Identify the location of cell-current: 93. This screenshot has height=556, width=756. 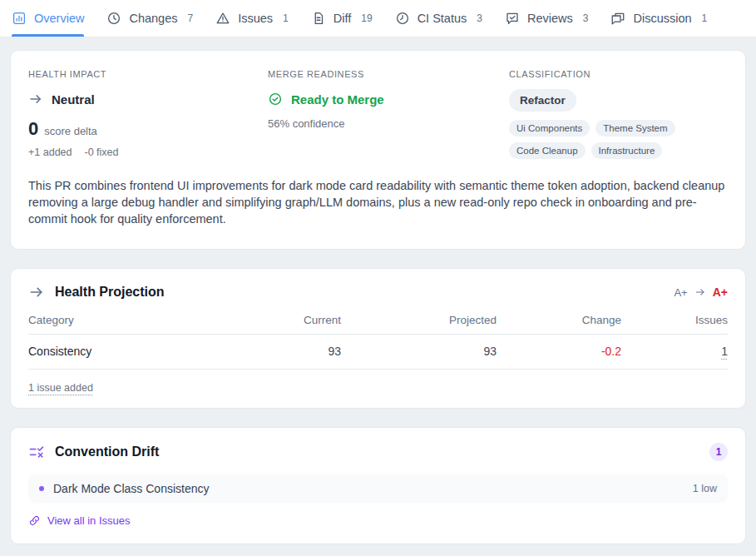
(291, 351).